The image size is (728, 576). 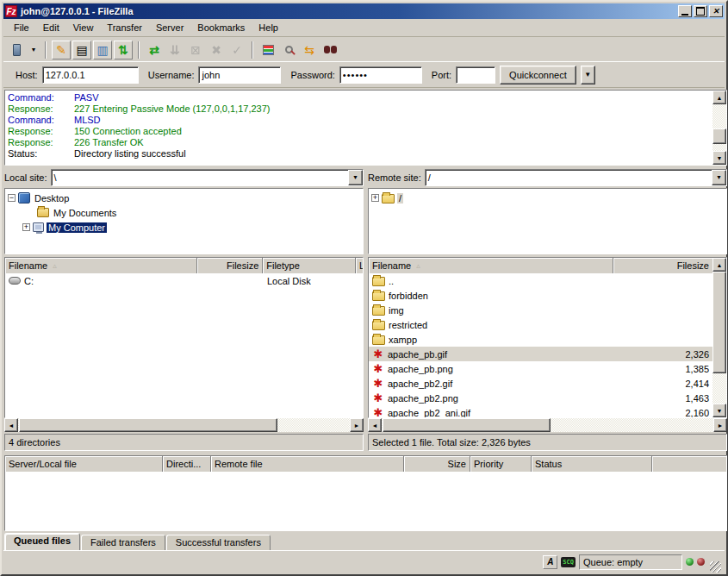 I want to click on quickconnect-dropdown-button: ▼, so click(x=588, y=75).